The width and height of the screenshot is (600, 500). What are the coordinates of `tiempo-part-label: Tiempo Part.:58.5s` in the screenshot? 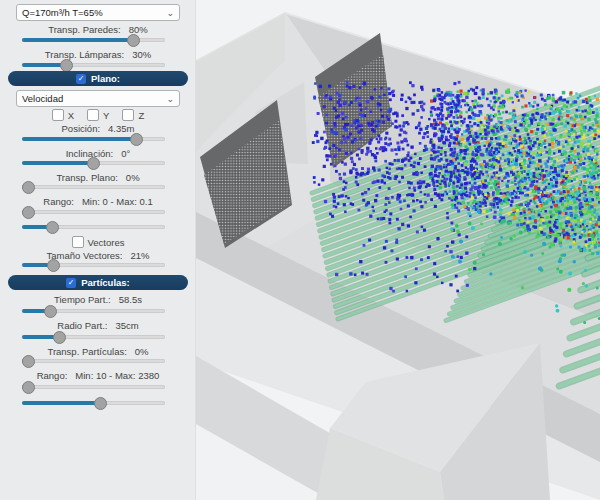 It's located at (98, 300).